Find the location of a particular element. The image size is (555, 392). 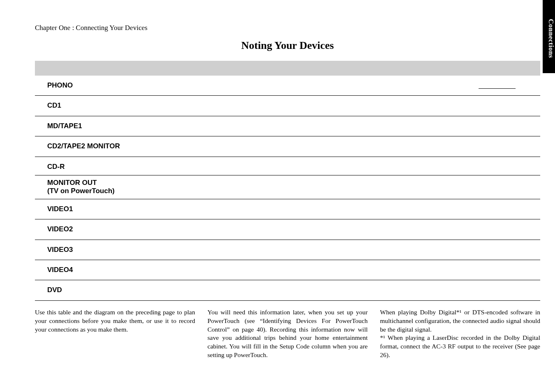

body-text-3: When playing Dolby Digital*¹ or DTS-enco… is located at coordinates (460, 321).